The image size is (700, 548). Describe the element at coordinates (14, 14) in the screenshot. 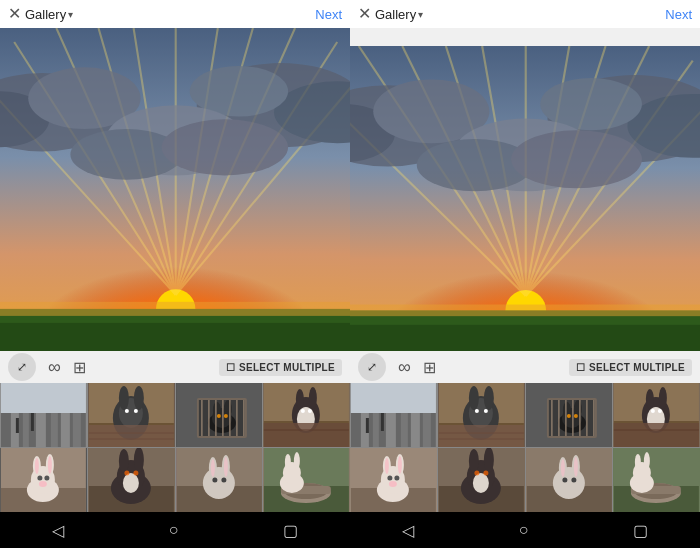

I see `left-close-icon: ✕` at that location.